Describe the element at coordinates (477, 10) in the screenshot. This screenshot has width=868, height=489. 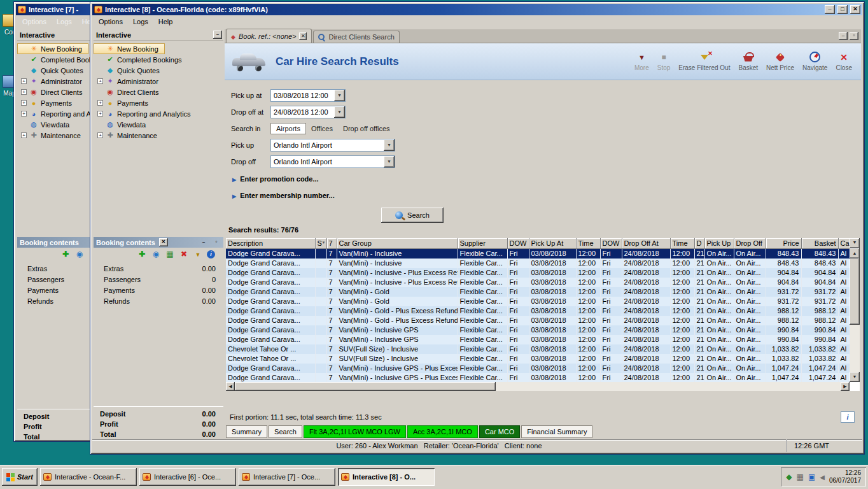
I see `titlebar: Interactive [8] - Ocean-Florida (code: x…` at that location.